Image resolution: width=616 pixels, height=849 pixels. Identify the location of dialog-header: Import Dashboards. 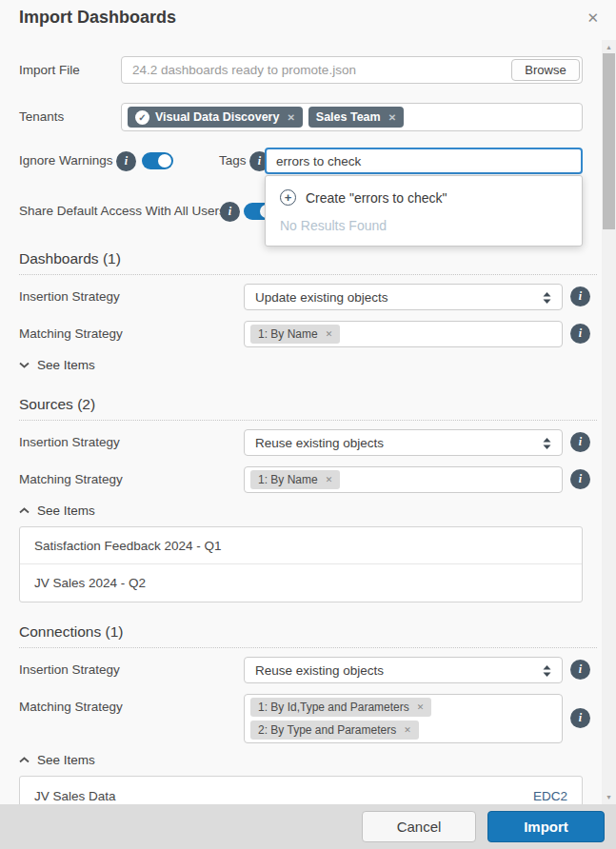
(308, 20).